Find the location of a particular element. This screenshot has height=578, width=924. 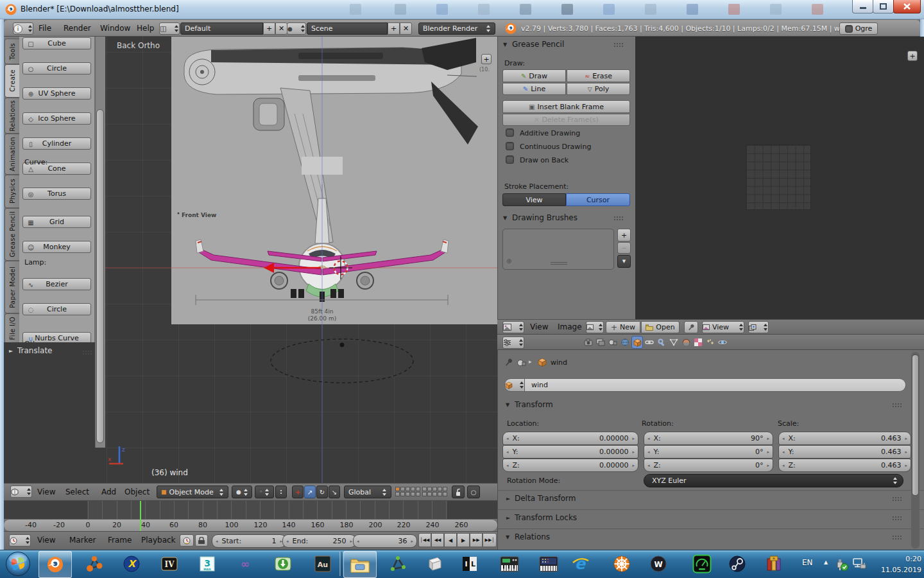

taskbar-blender is located at coordinates (55, 565).